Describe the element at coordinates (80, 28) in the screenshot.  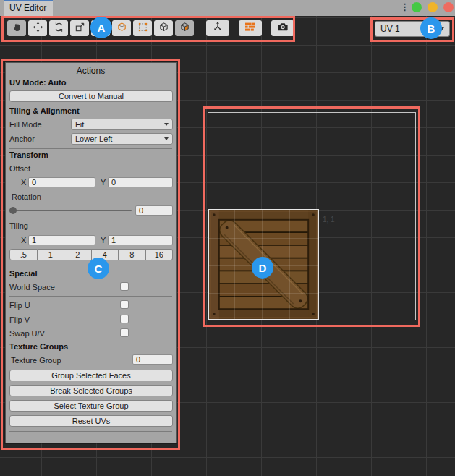
I see `scale-tool-button` at that location.